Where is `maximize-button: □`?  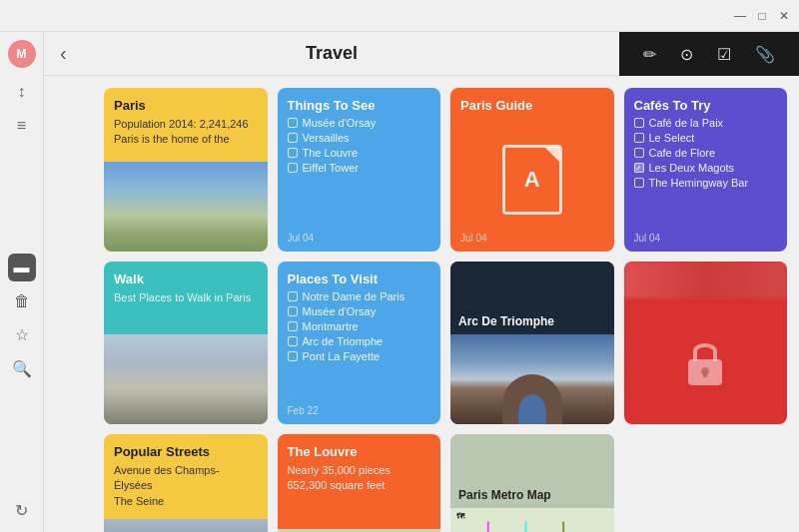 maximize-button: □ is located at coordinates (762, 16).